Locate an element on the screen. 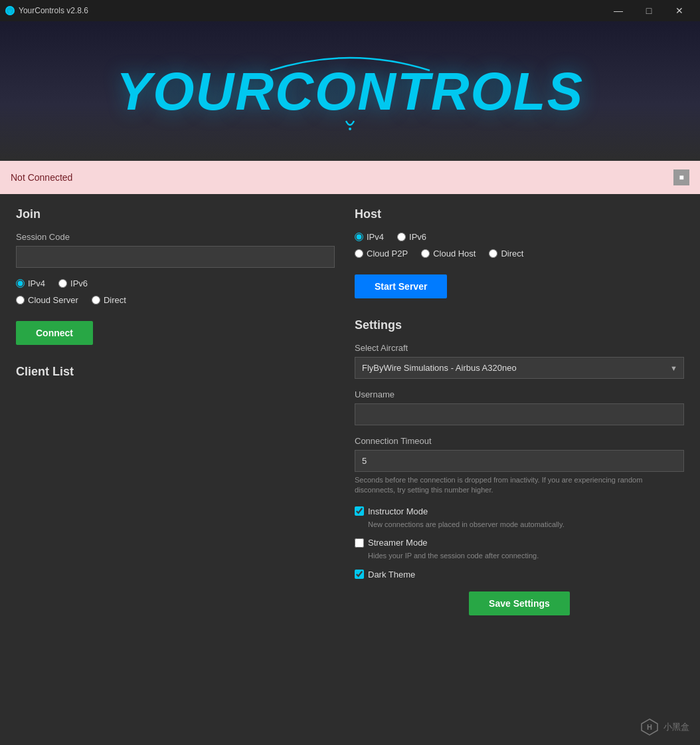 Image resolution: width=700 pixels, height=745 pixels. client-list-section: Client List is located at coordinates (175, 372).